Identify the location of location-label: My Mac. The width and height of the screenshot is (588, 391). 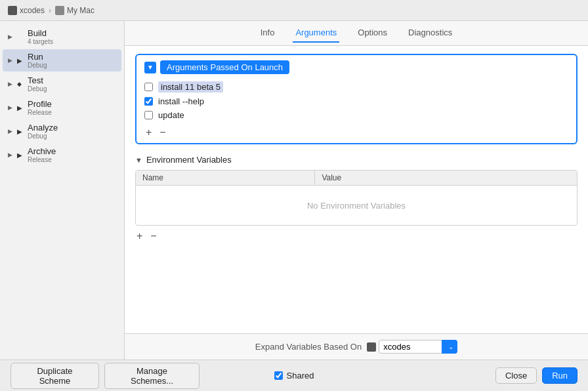
(75, 10).